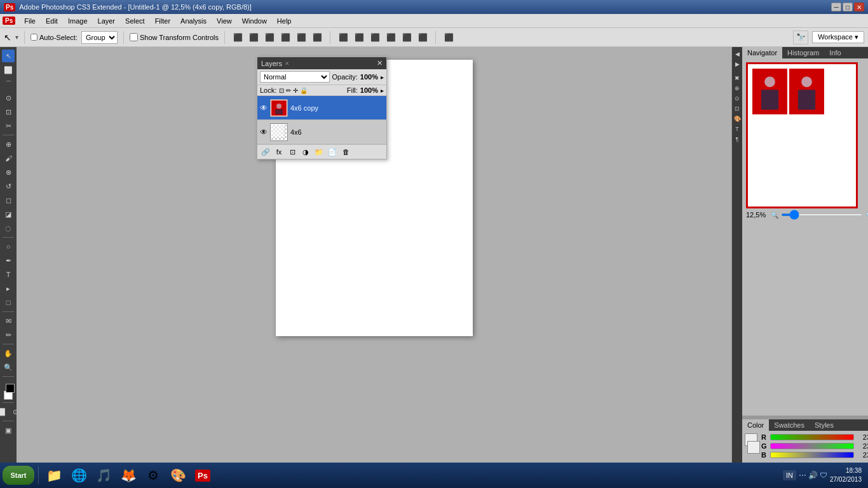  Describe the element at coordinates (8, 321) in the screenshot. I see `notes-tool: ✉` at that location.